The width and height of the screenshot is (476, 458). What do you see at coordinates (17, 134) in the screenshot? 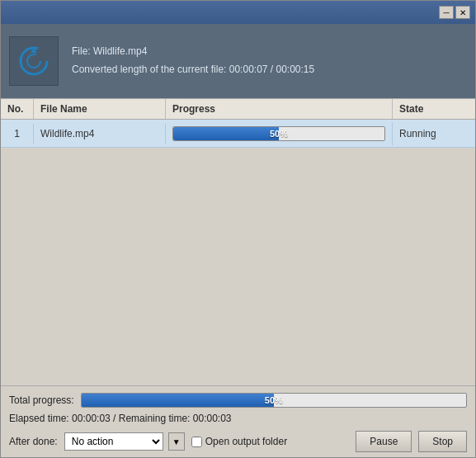
I see `row-no: 1` at bounding box center [17, 134].